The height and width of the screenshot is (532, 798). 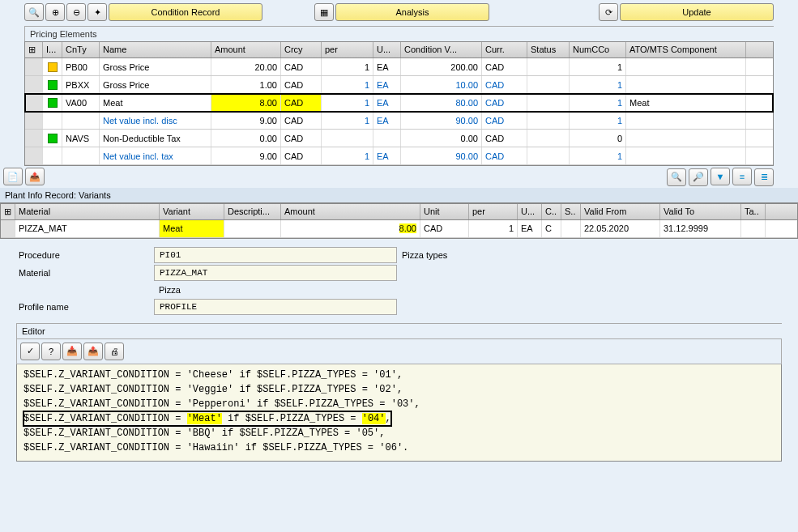 I want to click on v-unit: CAD, so click(x=445, y=228).